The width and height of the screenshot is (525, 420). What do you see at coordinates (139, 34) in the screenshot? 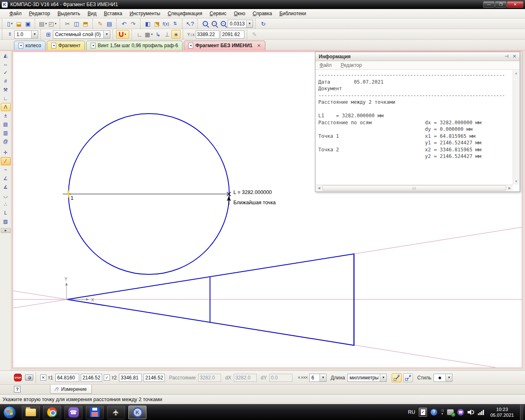
I see `parameterize-button: ∟` at bounding box center [139, 34].